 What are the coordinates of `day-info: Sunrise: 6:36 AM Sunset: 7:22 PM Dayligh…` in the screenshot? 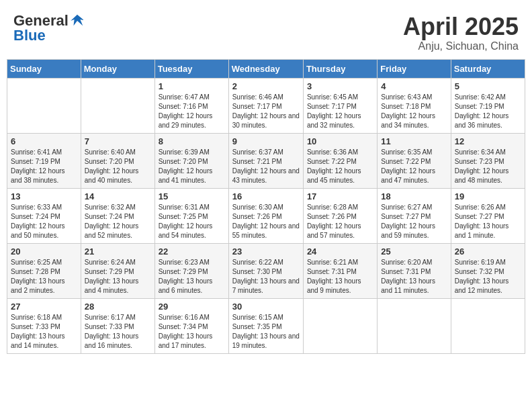 It's located at (340, 167).